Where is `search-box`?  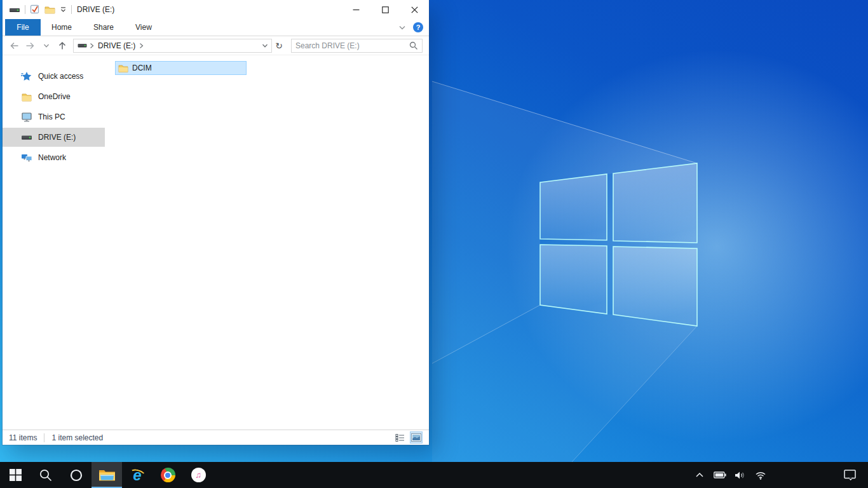 search-box is located at coordinates (357, 46).